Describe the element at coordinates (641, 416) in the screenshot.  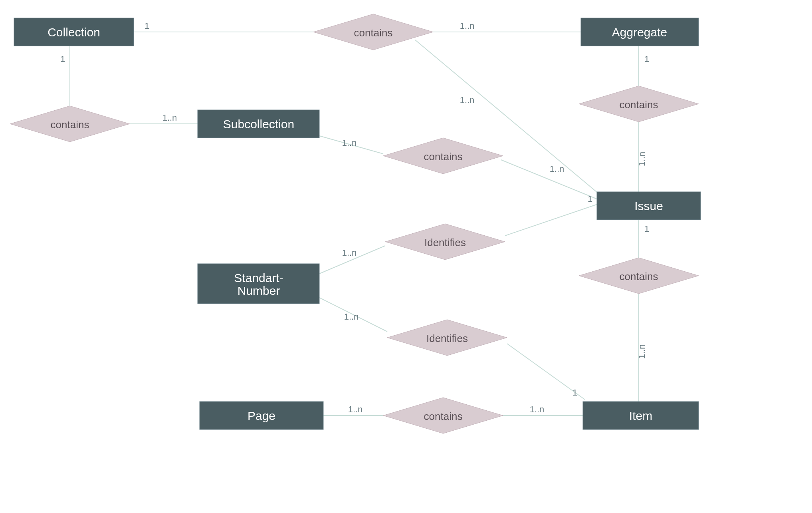
I see `entity-label: Item` at that location.